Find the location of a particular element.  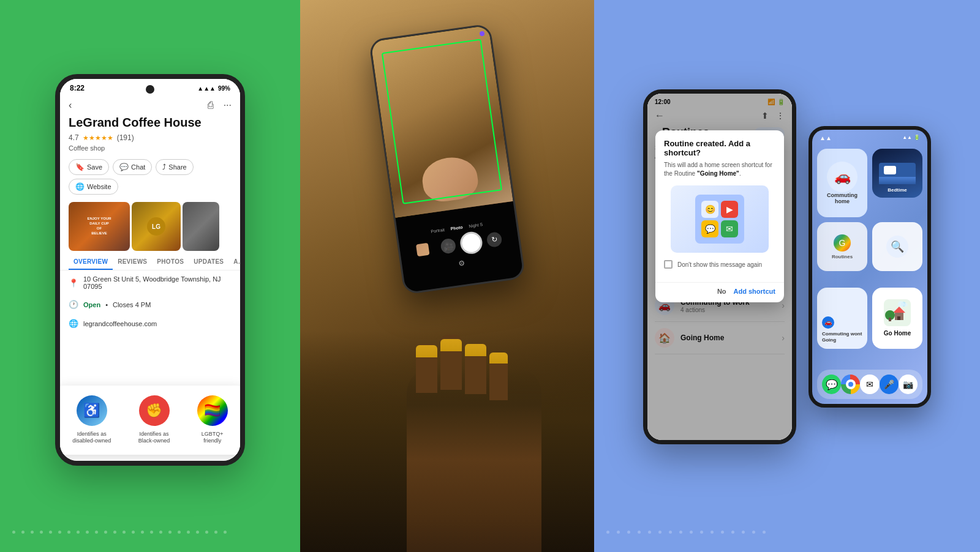

routines-widget: G Routines is located at coordinates (842, 247).